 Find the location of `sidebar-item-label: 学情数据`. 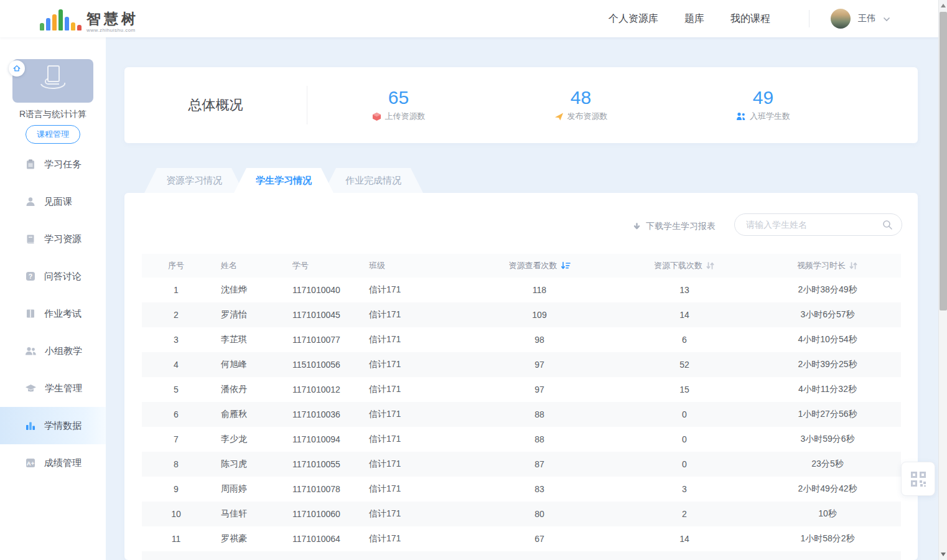

sidebar-item-label: 学情数据 is located at coordinates (63, 426).